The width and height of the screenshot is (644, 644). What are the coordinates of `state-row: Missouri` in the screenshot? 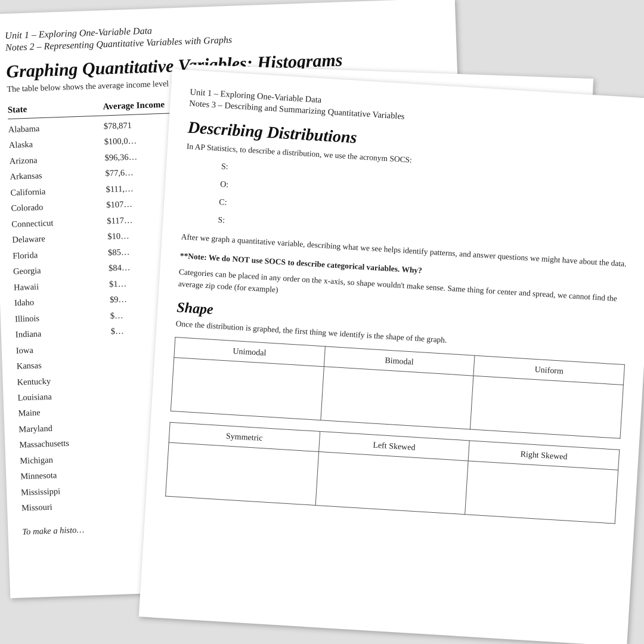 It's located at (69, 506).